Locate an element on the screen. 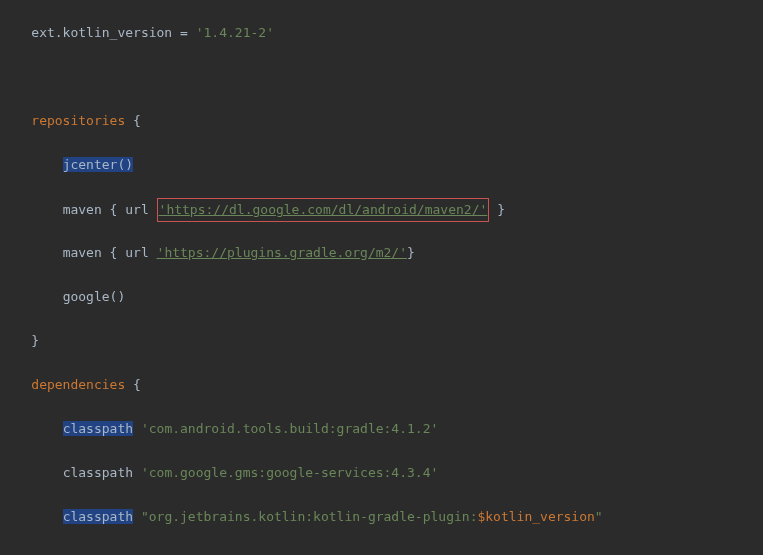 The width and height of the screenshot is (763, 555). keyword-repositories: repositories is located at coordinates (78, 120).